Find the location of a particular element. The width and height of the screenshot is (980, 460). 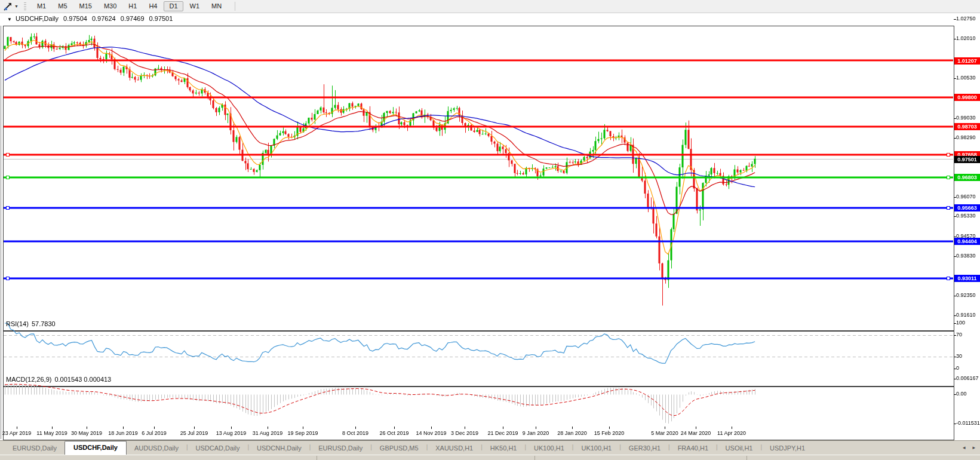

price-axis-label: 0.96070 is located at coordinates (966, 197).